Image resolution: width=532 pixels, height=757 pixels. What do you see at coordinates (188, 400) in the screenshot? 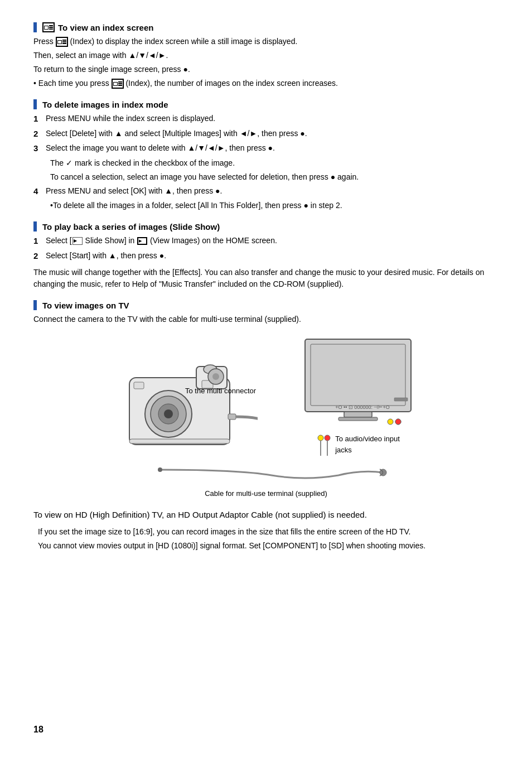
I see `camera-svg` at bounding box center [188, 400].